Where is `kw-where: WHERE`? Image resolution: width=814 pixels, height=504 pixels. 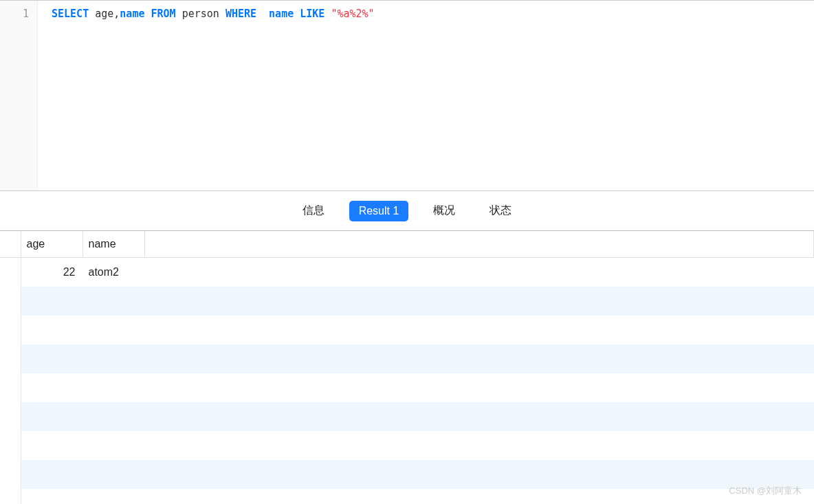
kw-where: WHERE is located at coordinates (241, 14).